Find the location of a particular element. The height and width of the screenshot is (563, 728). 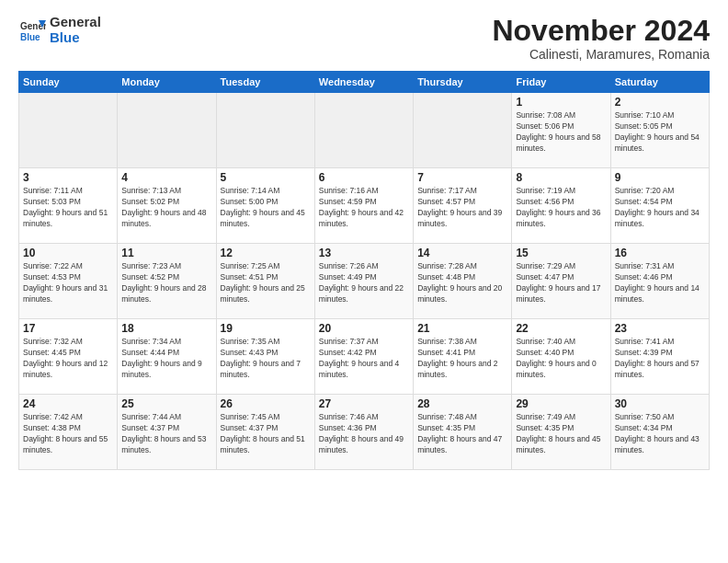

day-number: 16 is located at coordinates (660, 253).